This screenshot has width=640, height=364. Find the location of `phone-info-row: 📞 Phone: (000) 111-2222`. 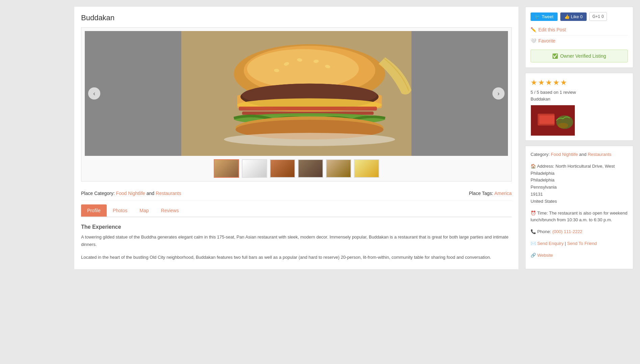

phone-info-row: 📞 Phone: (000) 111-2222 is located at coordinates (579, 232).